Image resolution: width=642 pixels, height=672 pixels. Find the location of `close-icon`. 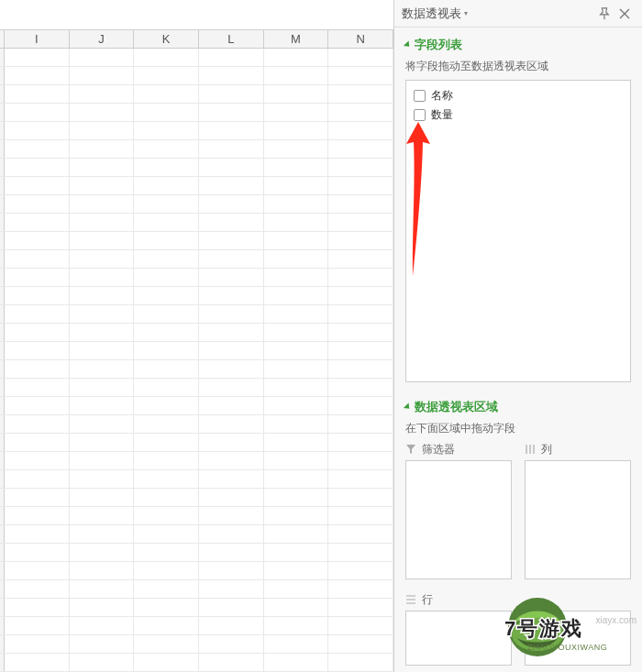

close-icon is located at coordinates (625, 14).